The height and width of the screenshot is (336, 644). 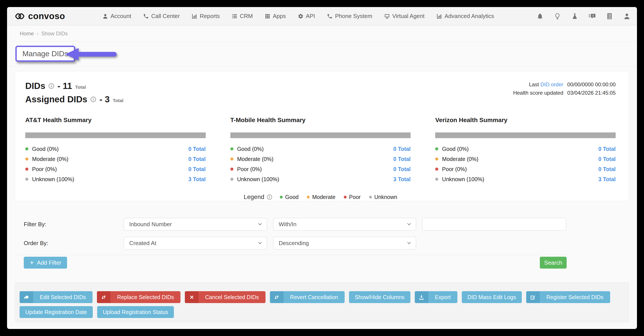 I want to click on register-selected-dids-button: Register Selected DIDs, so click(x=568, y=297).